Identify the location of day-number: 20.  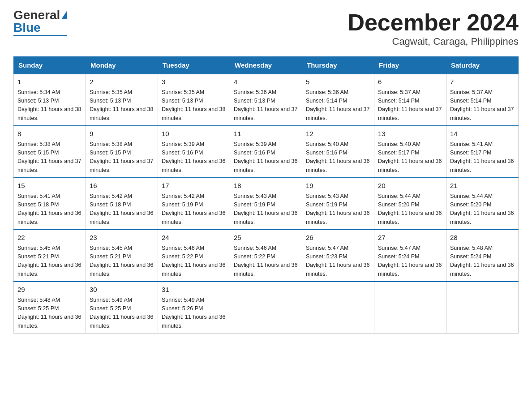
(410, 186).